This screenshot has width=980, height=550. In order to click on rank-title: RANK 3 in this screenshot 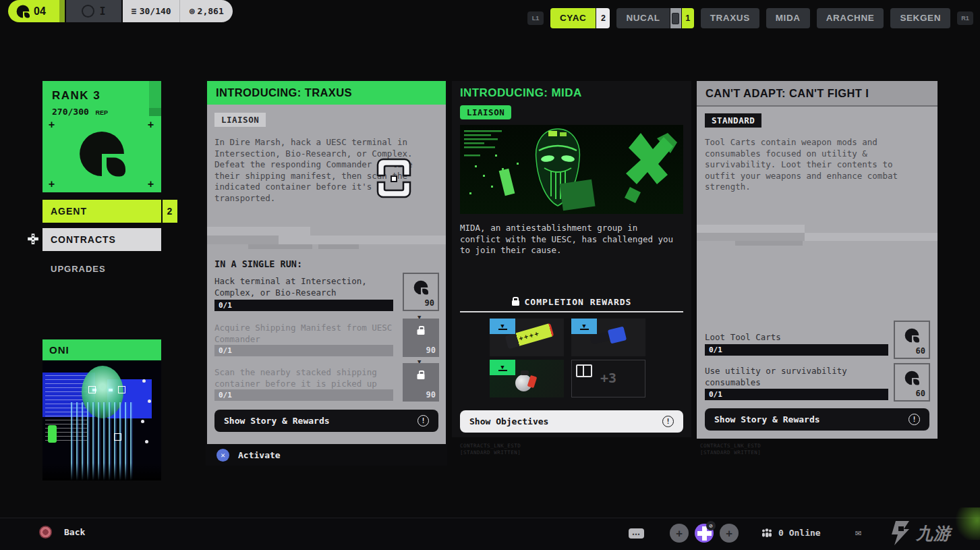, I will do `click(76, 96)`.